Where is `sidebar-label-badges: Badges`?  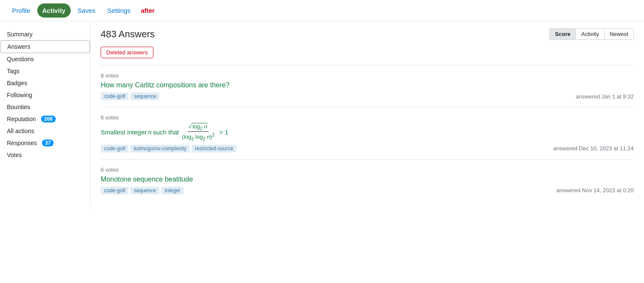 sidebar-label-badges: Badges is located at coordinates (17, 83).